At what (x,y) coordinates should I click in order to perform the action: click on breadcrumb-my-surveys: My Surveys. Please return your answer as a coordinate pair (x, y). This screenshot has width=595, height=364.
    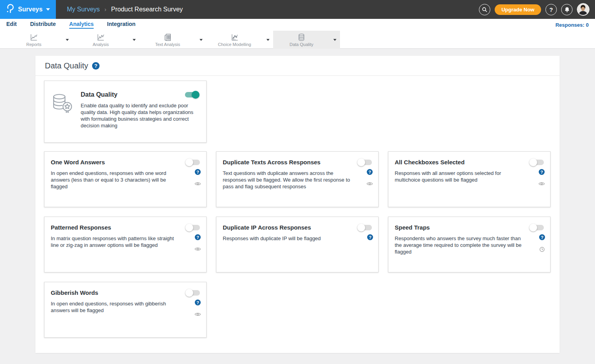
    Looking at the image, I should click on (83, 9).